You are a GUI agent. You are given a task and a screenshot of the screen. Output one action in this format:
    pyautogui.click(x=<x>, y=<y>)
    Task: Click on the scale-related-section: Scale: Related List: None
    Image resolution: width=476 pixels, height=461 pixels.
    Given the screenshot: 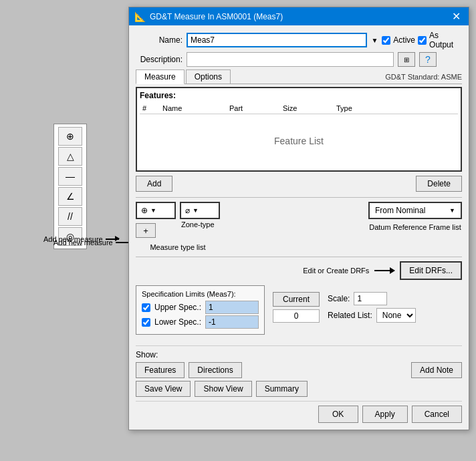 What is the action you would take?
    pyautogui.click(x=372, y=307)
    